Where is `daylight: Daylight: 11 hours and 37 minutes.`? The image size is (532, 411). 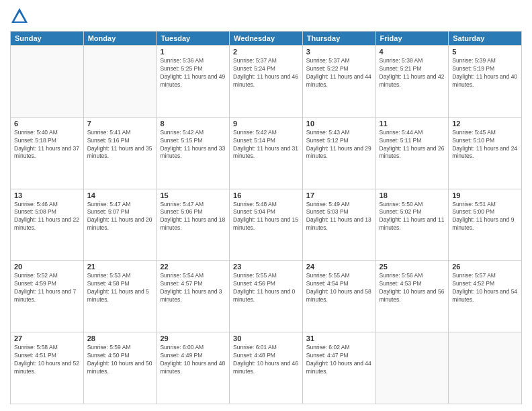 daylight: Daylight: 11 hours and 37 minutes. is located at coordinates (47, 153).